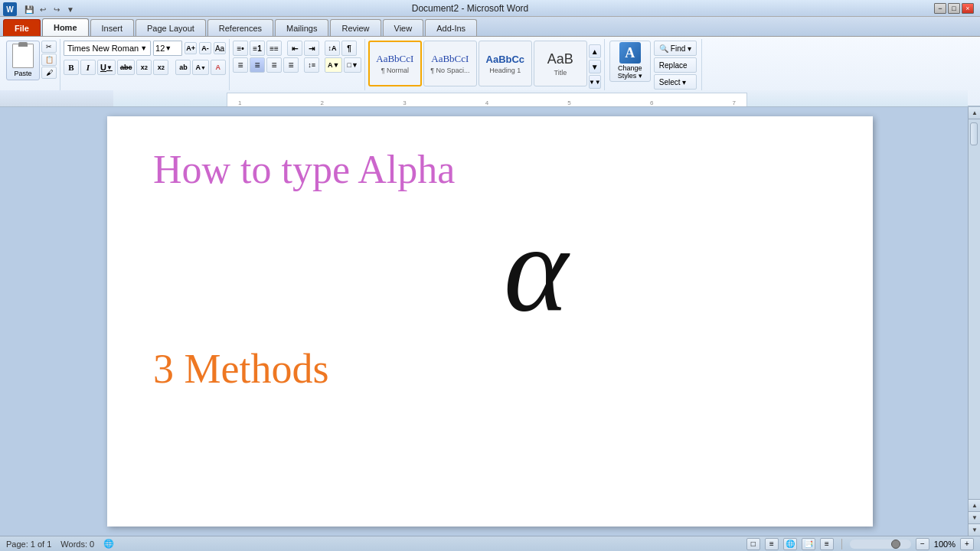 The image size is (980, 551). Describe the element at coordinates (560, 64) in the screenshot. I see `style-title: AaB Title` at that location.